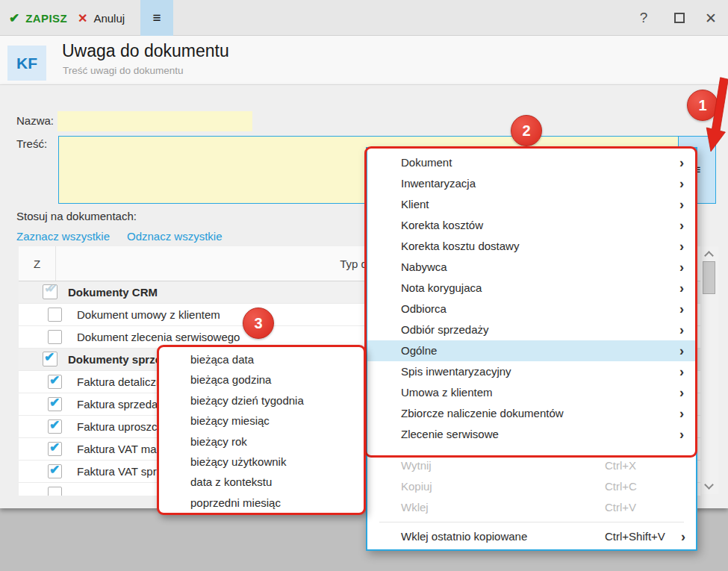  What do you see at coordinates (415, 508) in the screenshot?
I see `menu-item-label: Wklej` at bounding box center [415, 508].